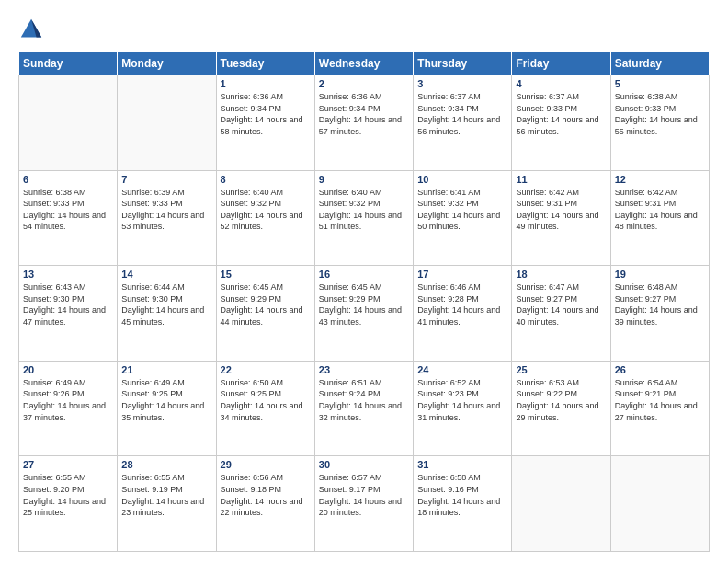  I want to click on header-row: SundayMondayTuesdayWednesdayThursdayFrid…, so click(364, 64).